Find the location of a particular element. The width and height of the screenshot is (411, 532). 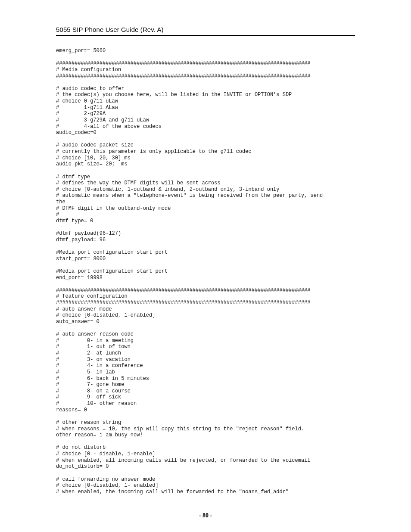

header-divider is located at coordinates (206, 35).